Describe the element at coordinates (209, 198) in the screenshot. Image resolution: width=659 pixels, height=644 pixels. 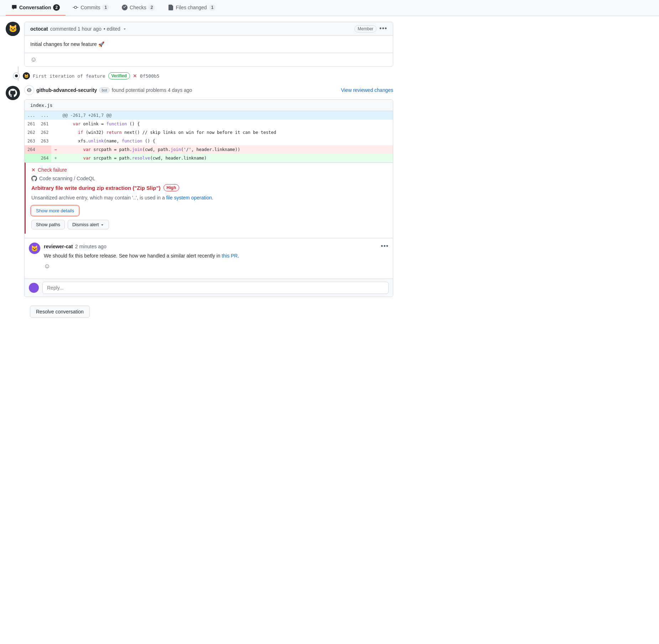
I see `check-failure-section: ✕ Check failure Code scanning / CodeQL A…` at that location.